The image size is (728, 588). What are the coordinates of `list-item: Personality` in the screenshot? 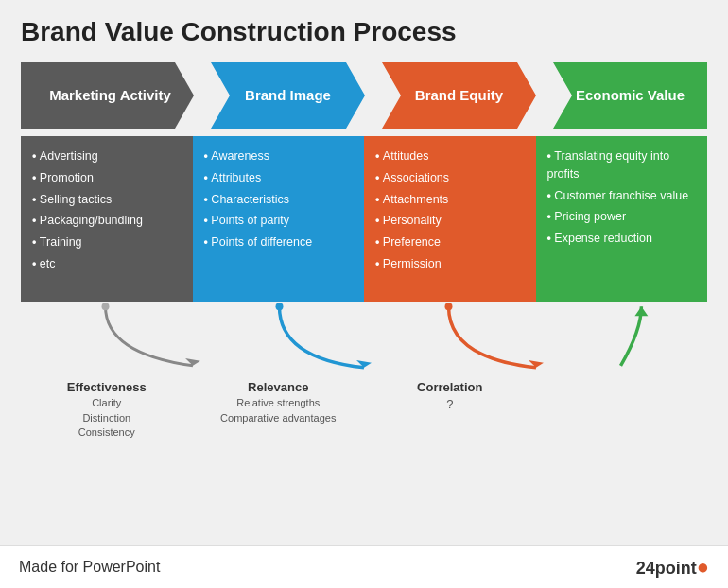 It's located at (450, 221).